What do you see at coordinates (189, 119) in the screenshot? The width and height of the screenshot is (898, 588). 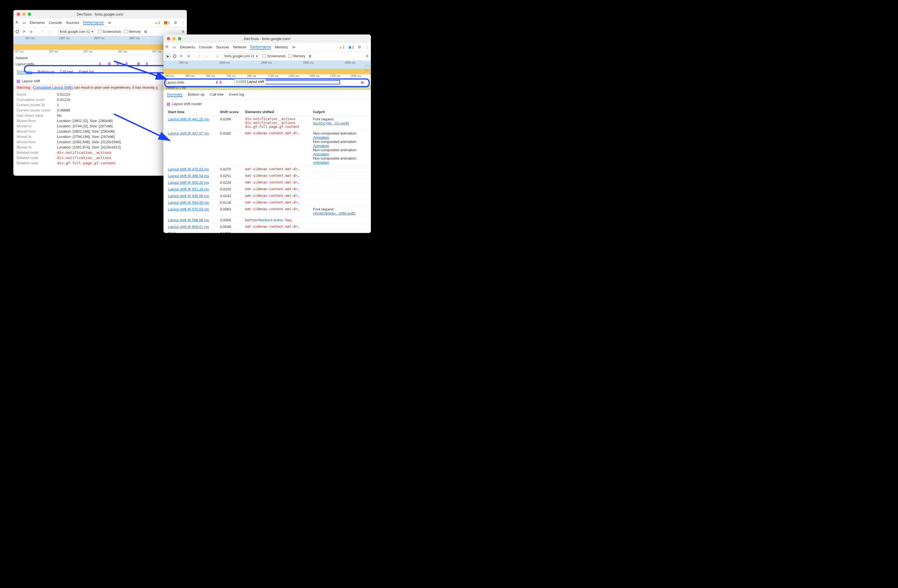 I see `layout-shift-link: Layout shift @ 441.20 ms` at bounding box center [189, 119].